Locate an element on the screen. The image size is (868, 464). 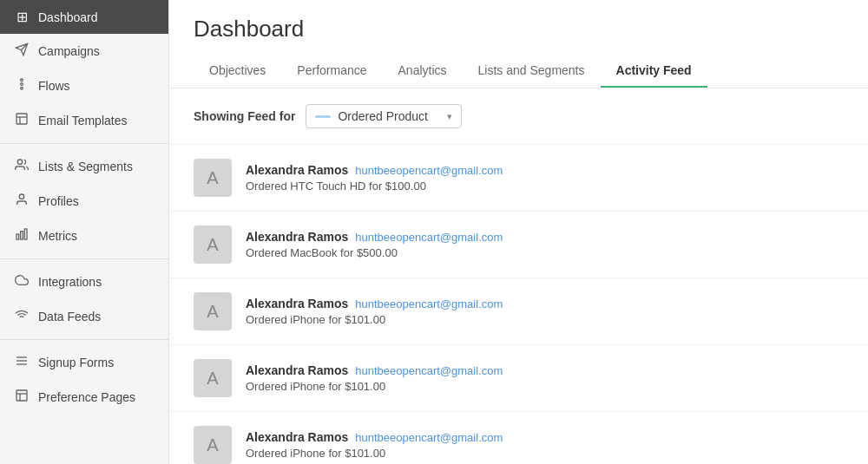
tabs-bar: Objectives Performance Analytics Lists a… is located at coordinates (519, 71).